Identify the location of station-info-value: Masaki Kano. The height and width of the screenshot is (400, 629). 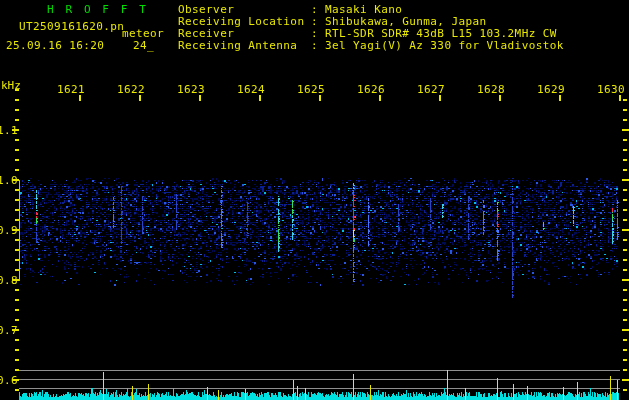
(364, 10).